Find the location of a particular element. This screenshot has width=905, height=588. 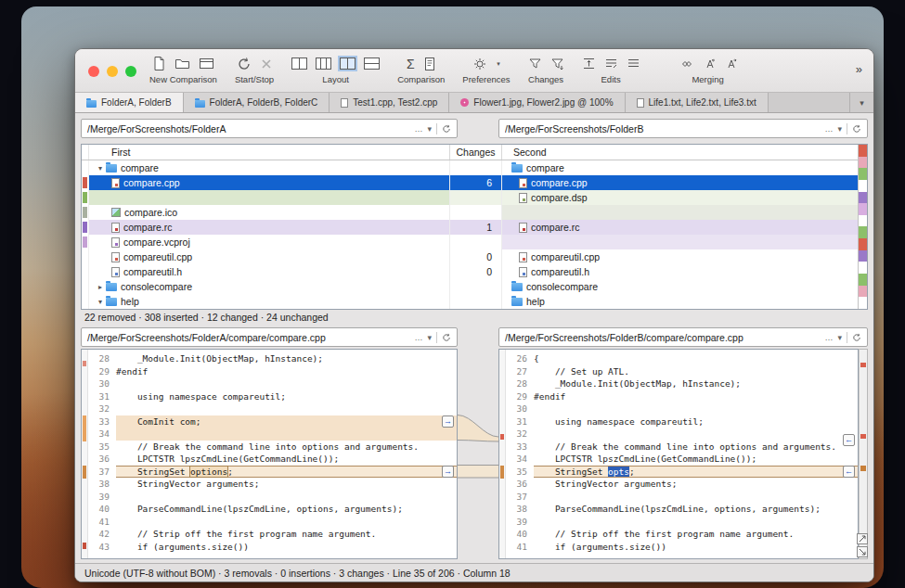

merge-left-icon is located at coordinates (710, 64).